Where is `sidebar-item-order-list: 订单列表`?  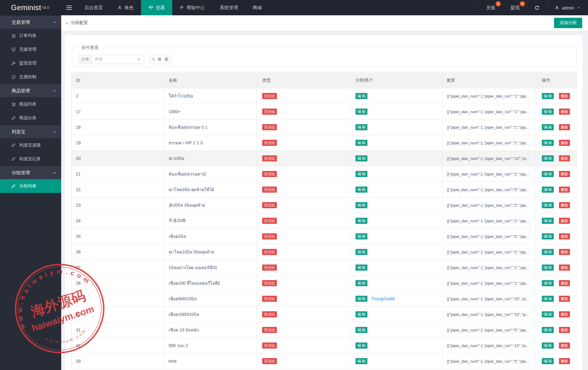
sidebar-item-order-list: 订单列表 is located at coordinates (31, 35).